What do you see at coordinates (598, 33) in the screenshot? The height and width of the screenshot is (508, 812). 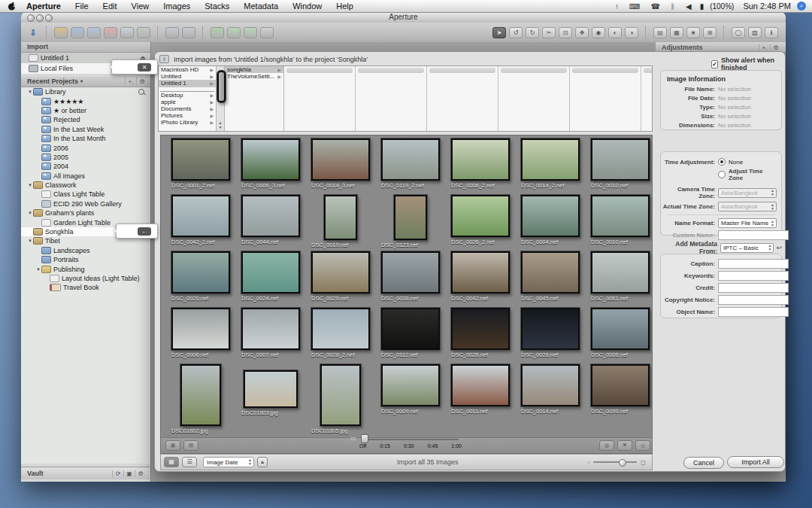 I see `red-eye-tool: ◉` at bounding box center [598, 33].